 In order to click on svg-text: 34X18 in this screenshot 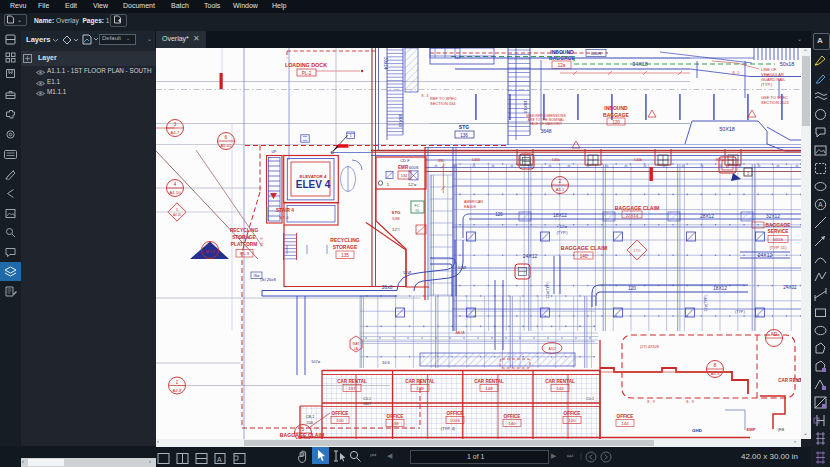, I will do `click(640, 64)`.